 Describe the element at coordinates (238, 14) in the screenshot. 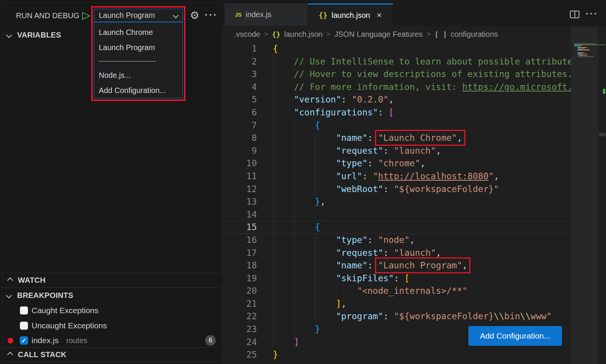

I see `js-file-icon: JS` at that location.